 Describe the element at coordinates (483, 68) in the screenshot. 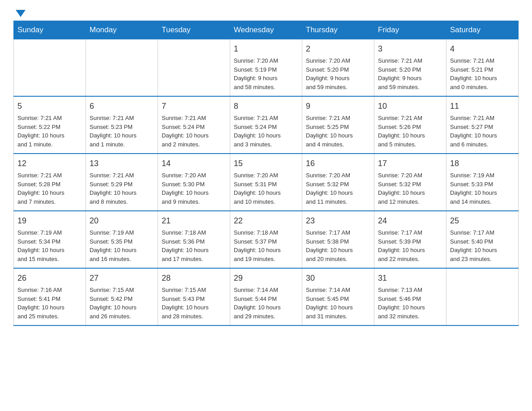

I see `day-cell-4: 4Sunrise: 7:21 AM Sunset: 5:21 PM Daylig…` at that location.